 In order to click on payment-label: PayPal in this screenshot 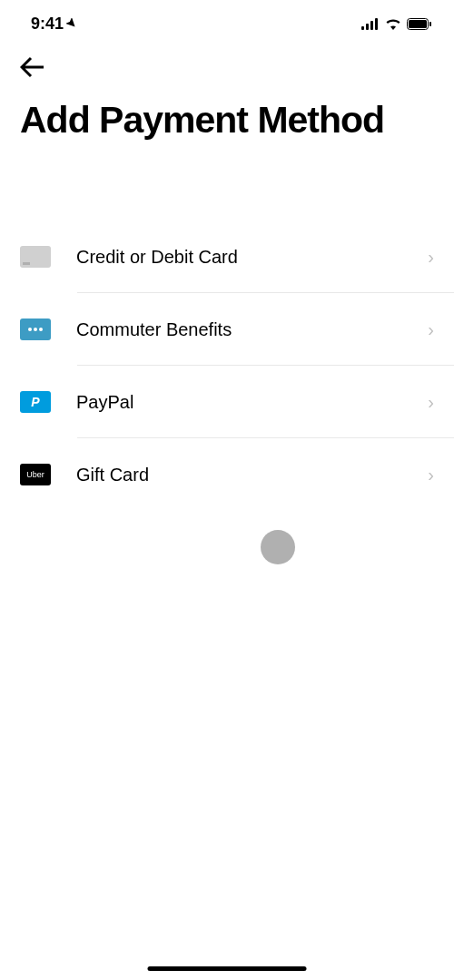, I will do `click(252, 403)`.